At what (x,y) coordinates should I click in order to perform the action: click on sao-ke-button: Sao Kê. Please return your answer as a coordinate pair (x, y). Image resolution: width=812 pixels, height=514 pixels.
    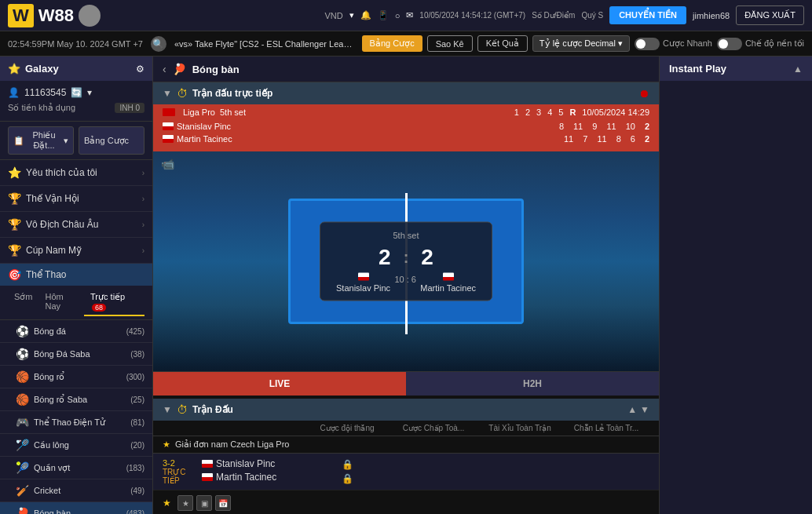
    Looking at the image, I should click on (450, 44).